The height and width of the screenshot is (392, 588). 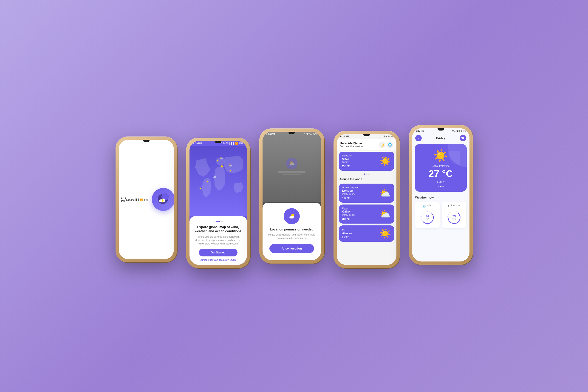 I want to click on status-time-2: 6:19 PM, so click(x=197, y=144).